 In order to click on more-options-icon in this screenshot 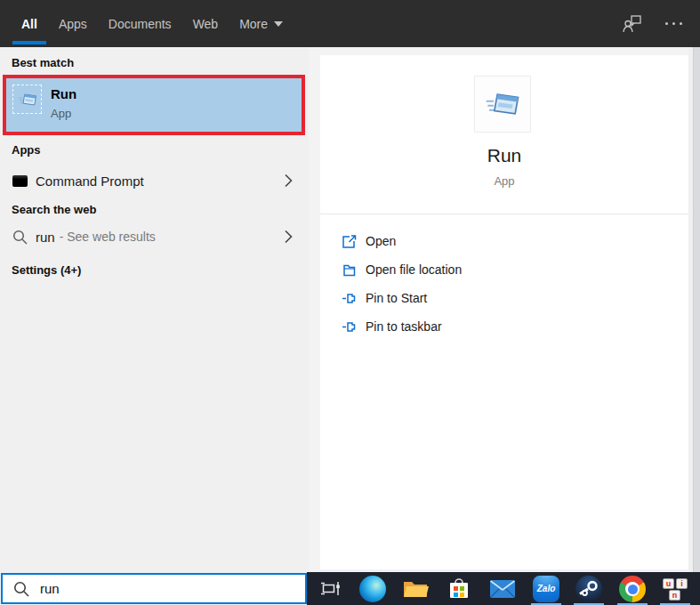, I will do `click(674, 23)`.